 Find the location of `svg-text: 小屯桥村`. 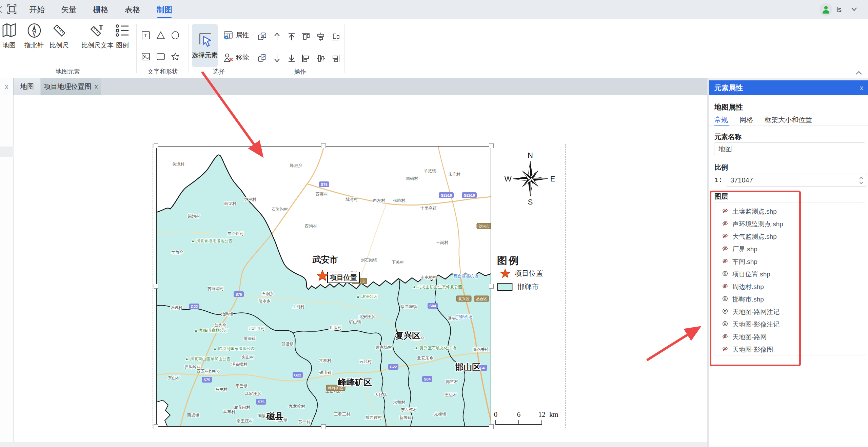

svg-text: 小屯桥村 is located at coordinates (429, 277).